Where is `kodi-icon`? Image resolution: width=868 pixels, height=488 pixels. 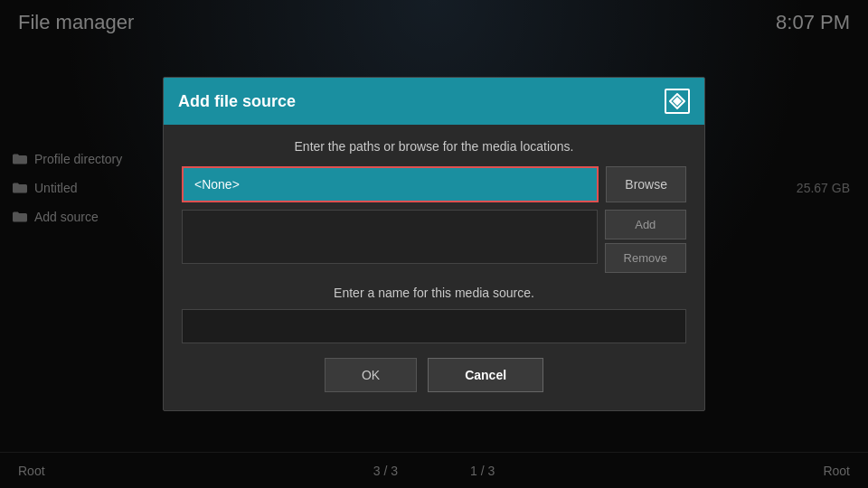
kodi-icon is located at coordinates (677, 101).